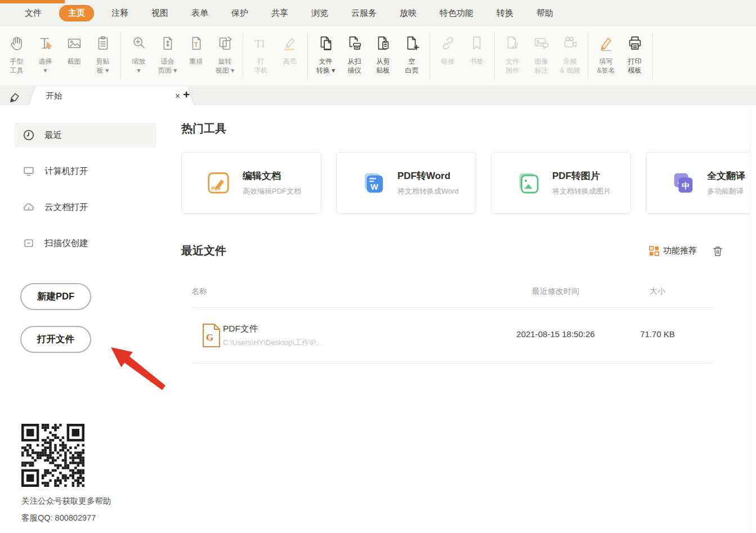 Image resolution: width=756 pixels, height=533 pixels. What do you see at coordinates (718, 251) in the screenshot?
I see `clear-recent-trash-icon` at bounding box center [718, 251].